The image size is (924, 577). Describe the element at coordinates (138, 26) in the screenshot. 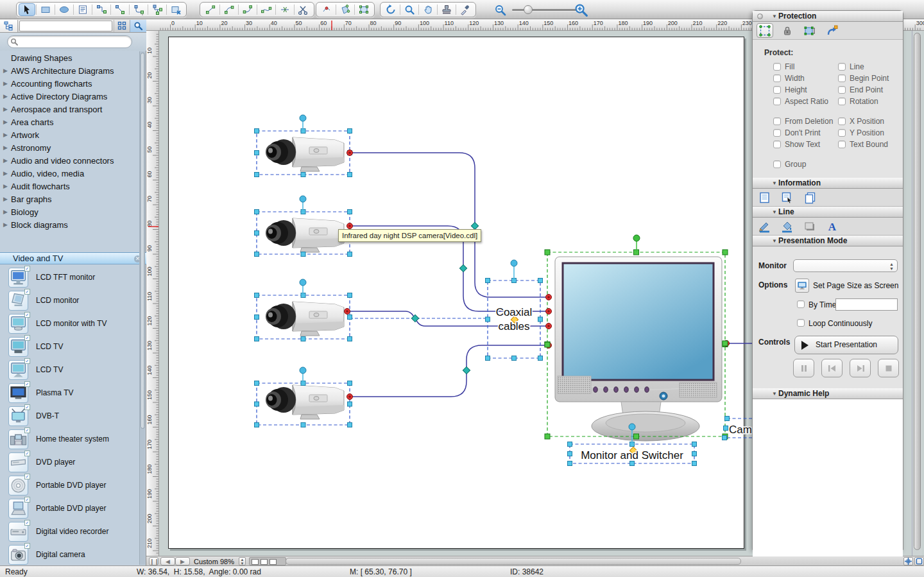

I see `search-icon` at that location.